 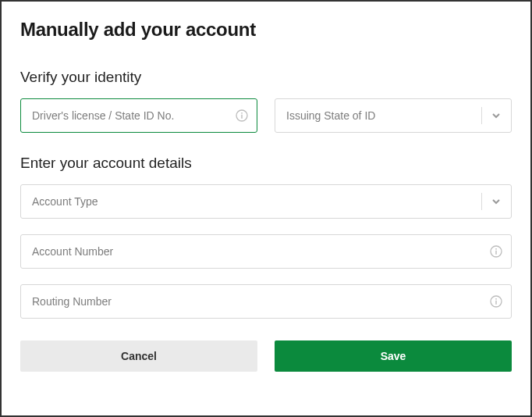 I want to click on cancel-button: Cancel, so click(x=139, y=356).